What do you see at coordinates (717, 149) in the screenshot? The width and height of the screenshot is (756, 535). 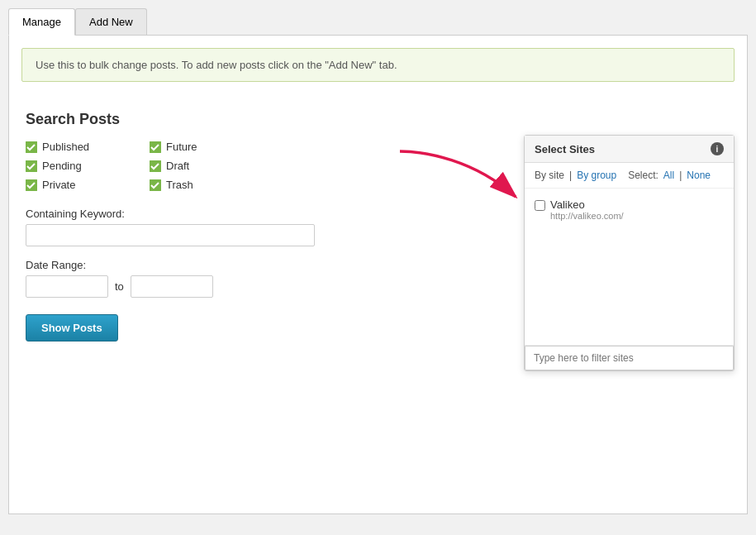 I see `info-icon: i` at bounding box center [717, 149].